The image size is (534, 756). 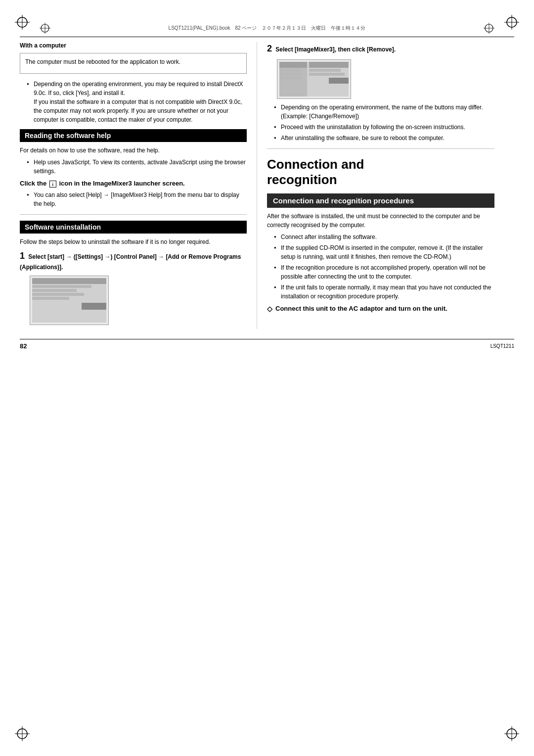 What do you see at coordinates (134, 62) in the screenshot?
I see `notice-box-text: The computer must be rebooted for the ap…` at bounding box center [134, 62].